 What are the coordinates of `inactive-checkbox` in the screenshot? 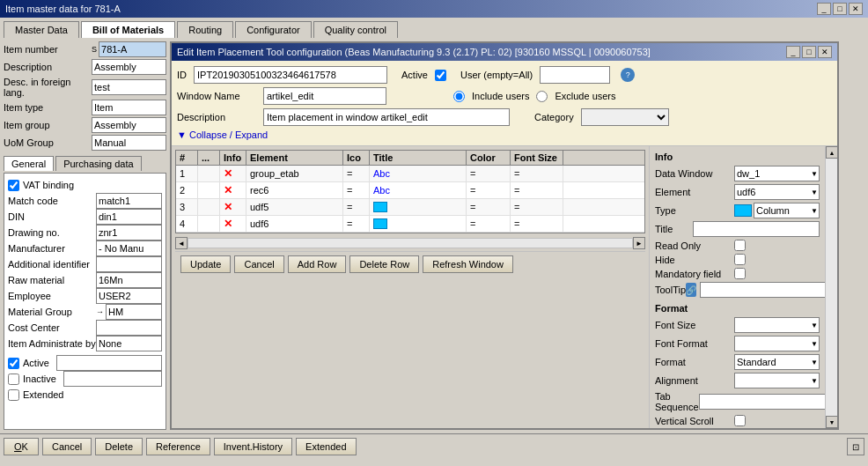 It's located at (14, 379).